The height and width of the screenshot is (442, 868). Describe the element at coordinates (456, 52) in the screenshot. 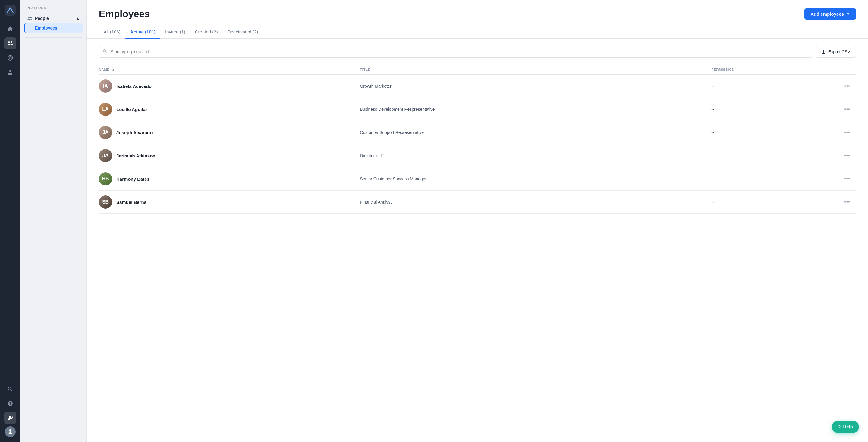

I see `search-wrap` at that location.